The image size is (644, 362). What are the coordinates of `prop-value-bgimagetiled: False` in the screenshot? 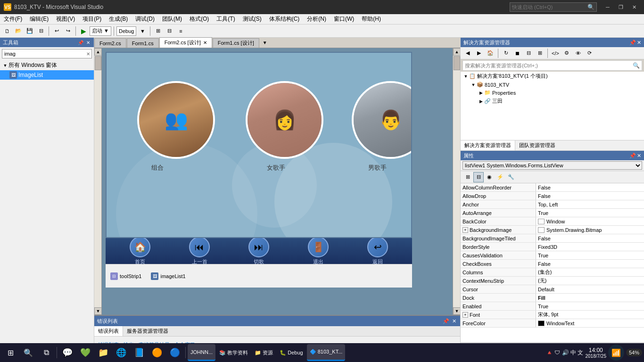 It's located at (590, 239).